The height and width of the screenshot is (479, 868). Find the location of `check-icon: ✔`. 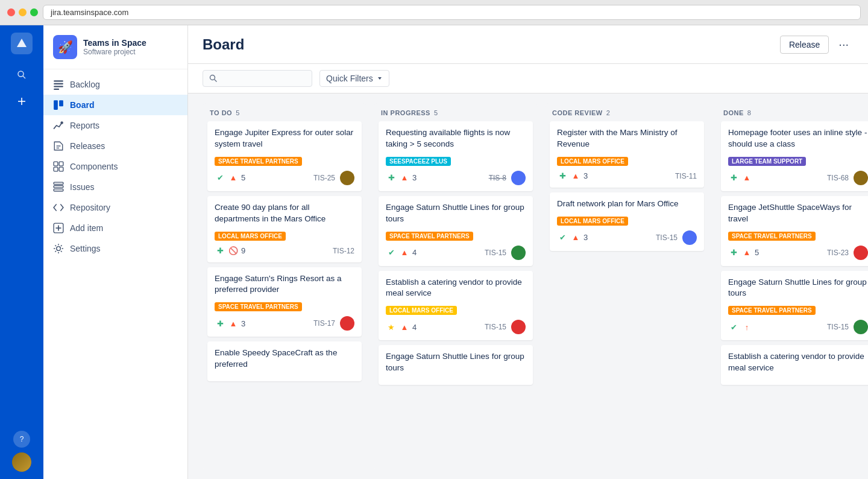

check-icon: ✔ is located at coordinates (391, 253).